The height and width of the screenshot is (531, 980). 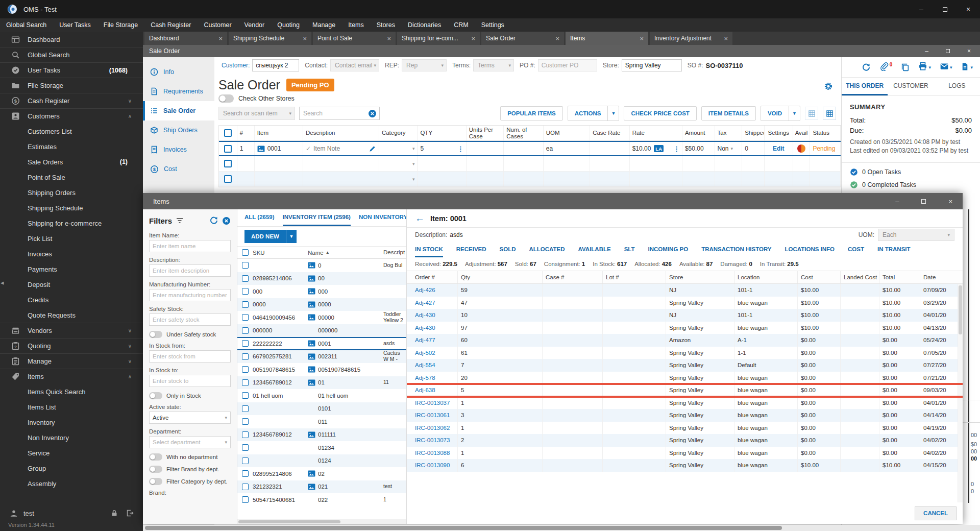 What do you see at coordinates (190, 356) in the screenshot?
I see `in-stock-from-input` at bounding box center [190, 356].